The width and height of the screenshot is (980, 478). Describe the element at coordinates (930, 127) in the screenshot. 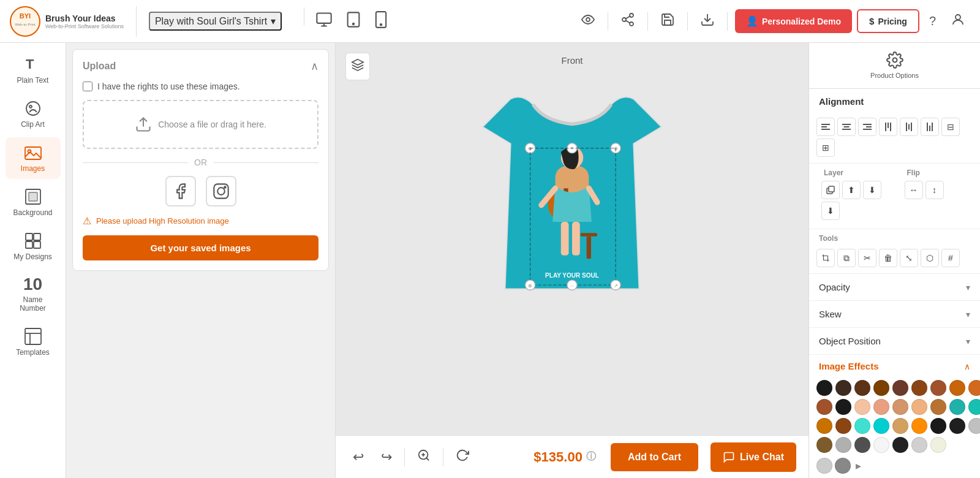

I see `align-bottom-btn` at that location.